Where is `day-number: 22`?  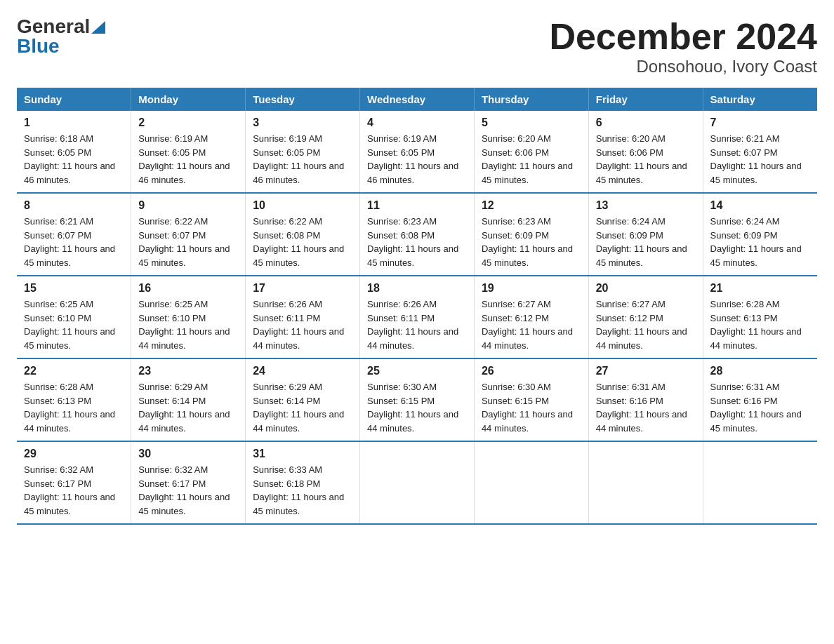
day-number: 22 is located at coordinates (74, 371).